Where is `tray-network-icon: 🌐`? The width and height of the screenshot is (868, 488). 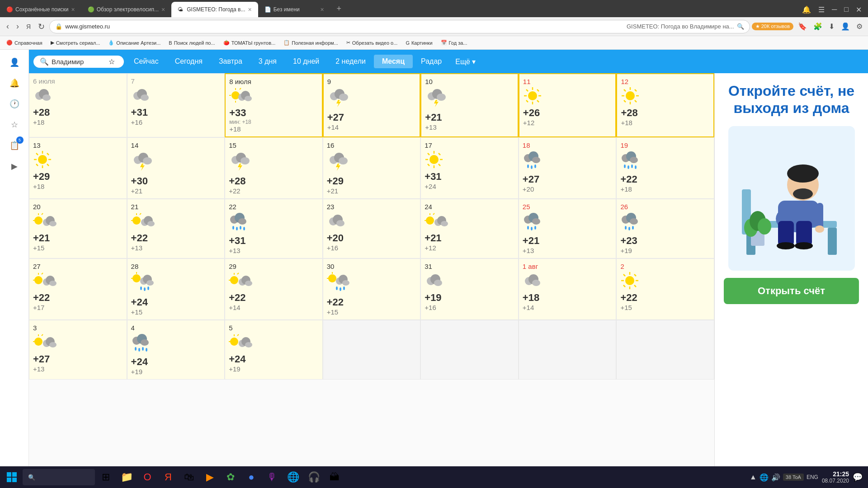 tray-network-icon: 🌐 is located at coordinates (764, 477).